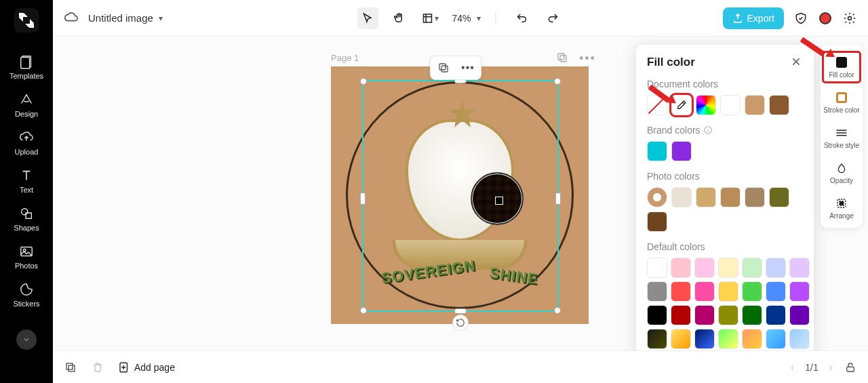  I want to click on design-icon, so click(26, 100).